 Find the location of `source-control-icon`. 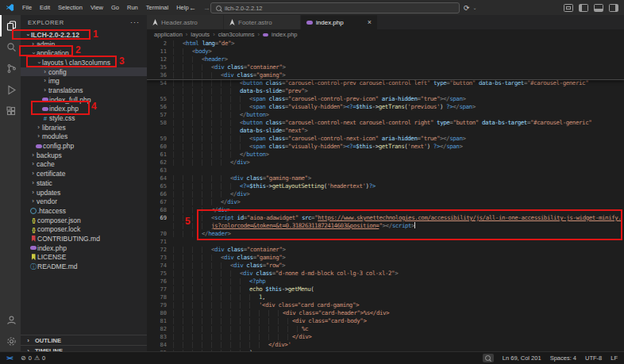

source-control-icon is located at coordinates (10, 68).